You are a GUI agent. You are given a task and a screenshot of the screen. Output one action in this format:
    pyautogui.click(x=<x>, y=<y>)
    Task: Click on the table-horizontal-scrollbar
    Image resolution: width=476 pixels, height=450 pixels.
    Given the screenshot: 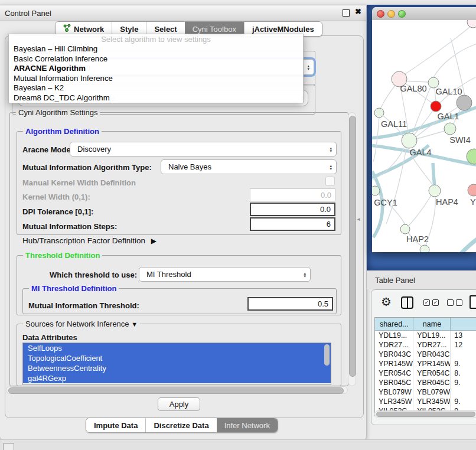 What is the action you would take?
    pyautogui.click(x=425, y=414)
    